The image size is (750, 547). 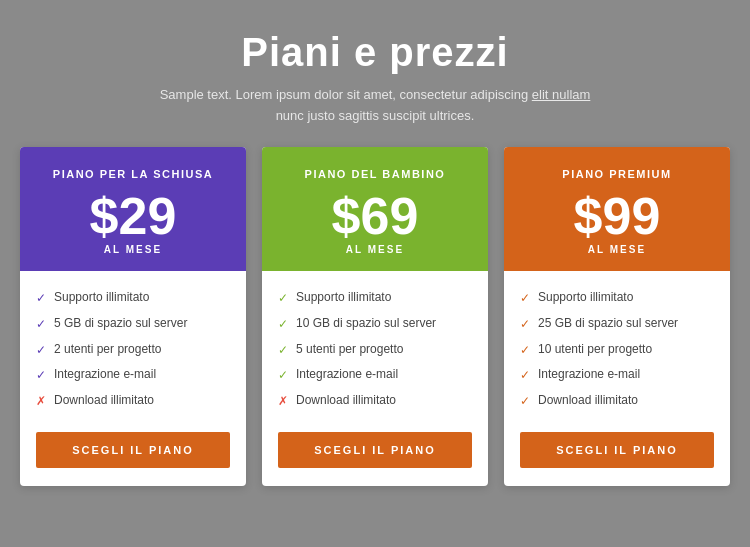 What do you see at coordinates (133, 216) in the screenshot?
I see `plan-price: $29` at bounding box center [133, 216].